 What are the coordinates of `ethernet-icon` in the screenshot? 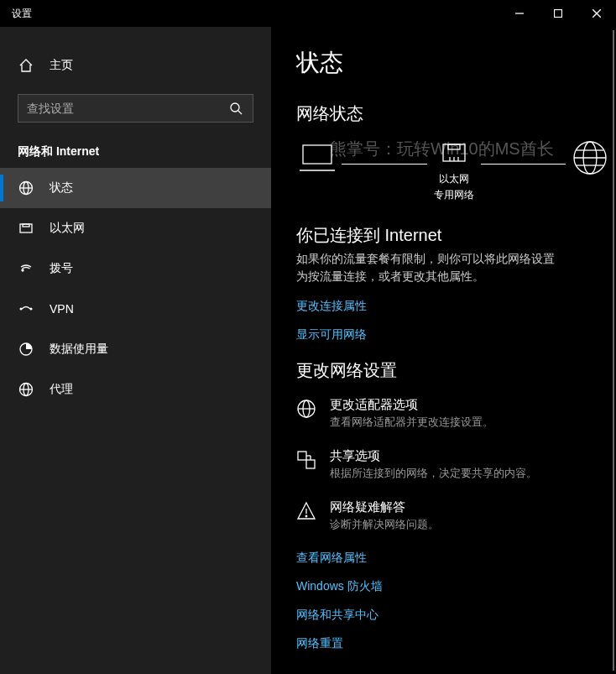 It's located at (26, 228).